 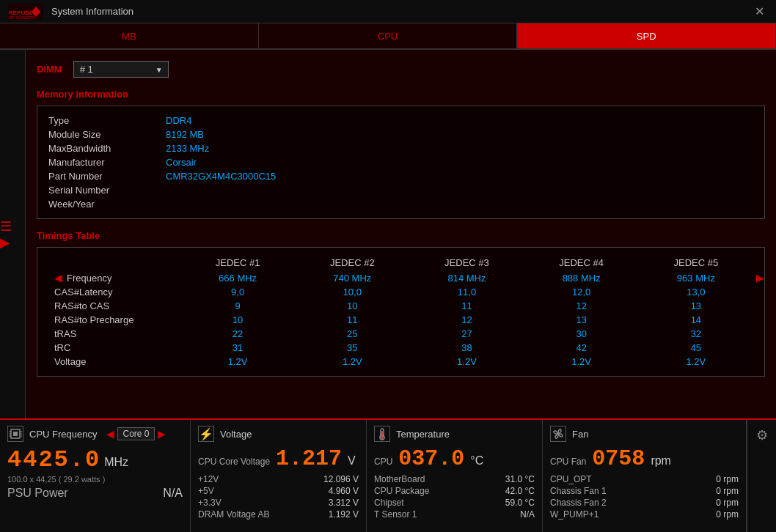 What do you see at coordinates (644, 503) in the screenshot?
I see `chassis-fan2-row: Chassis Fan 2 0 rpm` at bounding box center [644, 503].